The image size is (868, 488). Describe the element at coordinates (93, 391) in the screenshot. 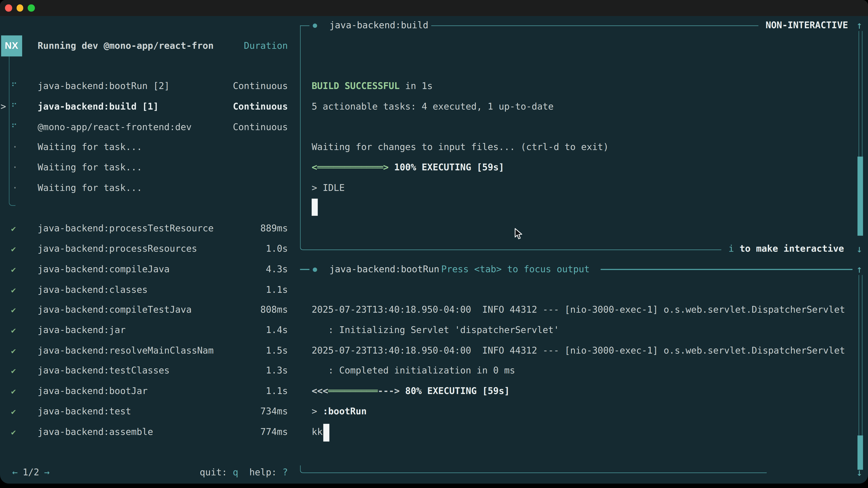

I see `task-row: java-backend:bootJar` at that location.